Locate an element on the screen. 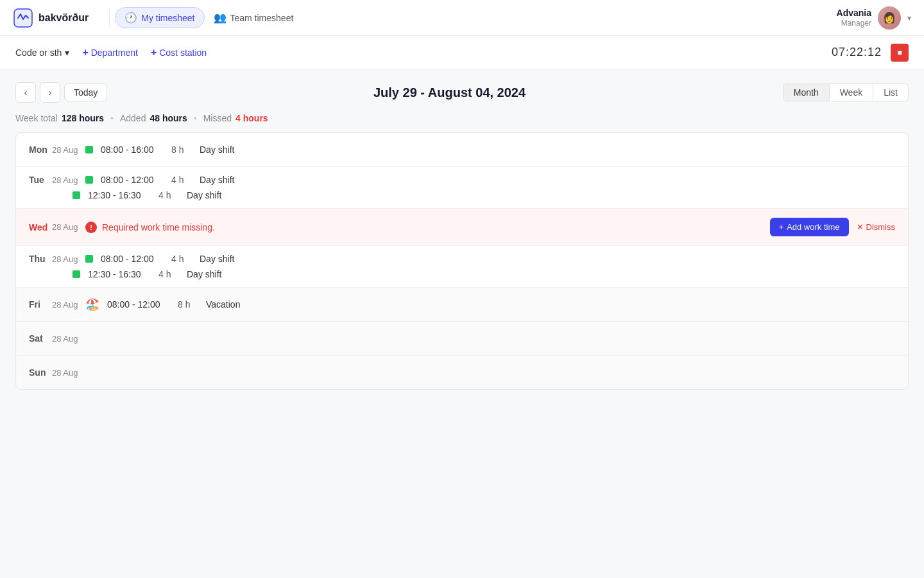 This screenshot has height=578, width=924. my-timesheet-btn: 🕐 My timesheet is located at coordinates (159, 18).